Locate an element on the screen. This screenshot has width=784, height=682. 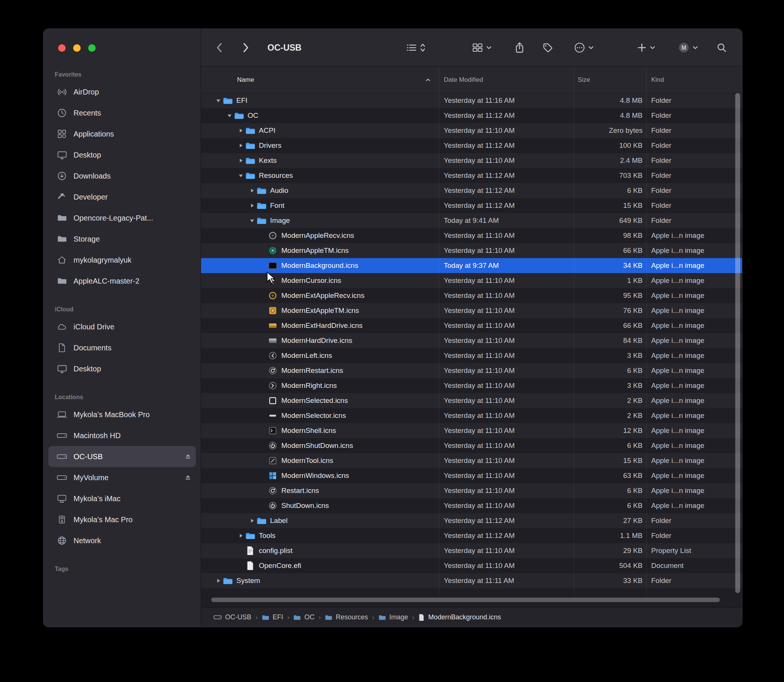
file-row-acpi: ACPIYesterday at 11:10 AMZero bytesFolde… is located at coordinates (472, 131).